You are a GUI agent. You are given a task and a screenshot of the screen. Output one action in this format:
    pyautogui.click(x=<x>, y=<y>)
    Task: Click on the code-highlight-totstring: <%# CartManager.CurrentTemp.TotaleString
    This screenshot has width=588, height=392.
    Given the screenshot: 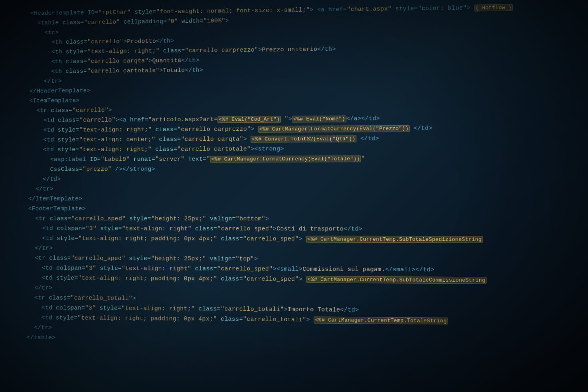 What is the action you would take?
    pyautogui.click(x=381, y=320)
    